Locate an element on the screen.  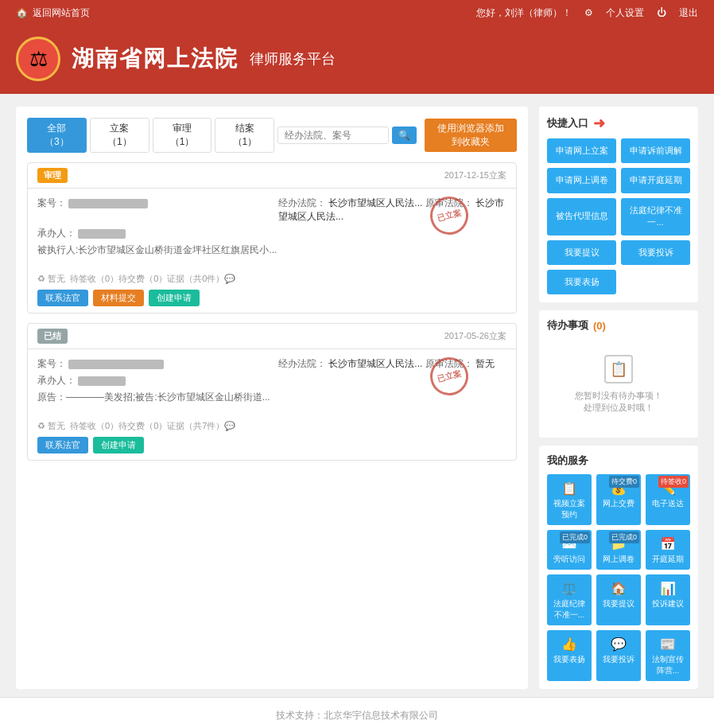
court-label-2: 经办法院： is located at coordinates (302, 364).